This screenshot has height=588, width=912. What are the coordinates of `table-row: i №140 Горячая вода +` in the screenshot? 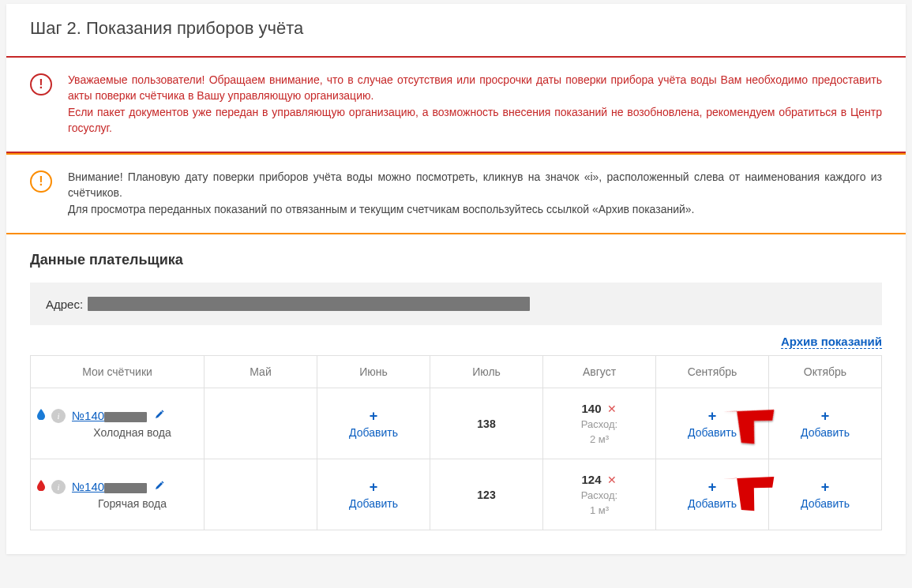 It's located at (456, 495).